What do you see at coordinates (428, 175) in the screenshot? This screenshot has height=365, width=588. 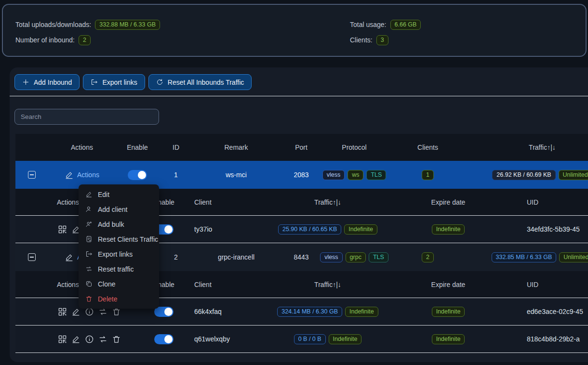 I see `clients-count-badge: 1` at bounding box center [428, 175].